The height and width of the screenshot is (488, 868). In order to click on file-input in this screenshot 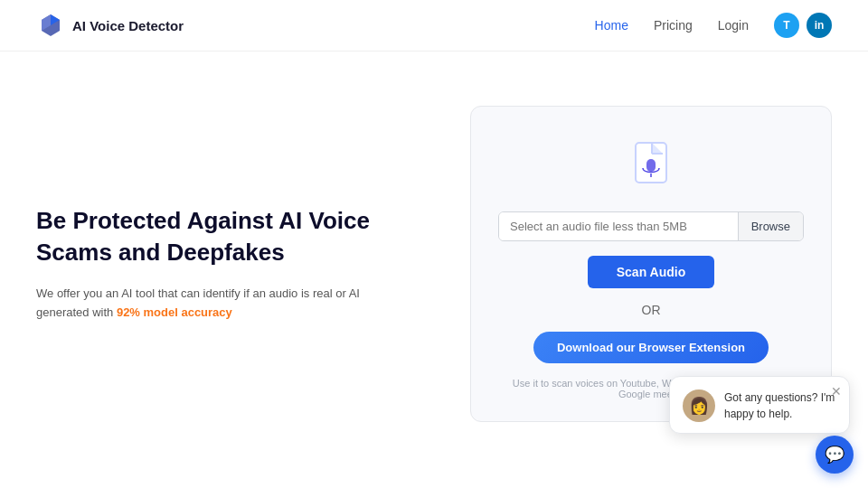, I will do `click(618, 226)`.